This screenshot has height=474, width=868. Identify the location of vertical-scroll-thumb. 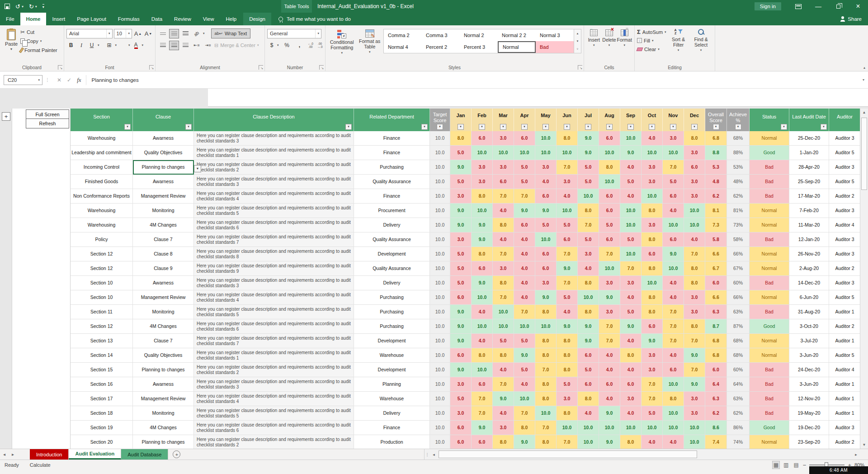
(864, 154).